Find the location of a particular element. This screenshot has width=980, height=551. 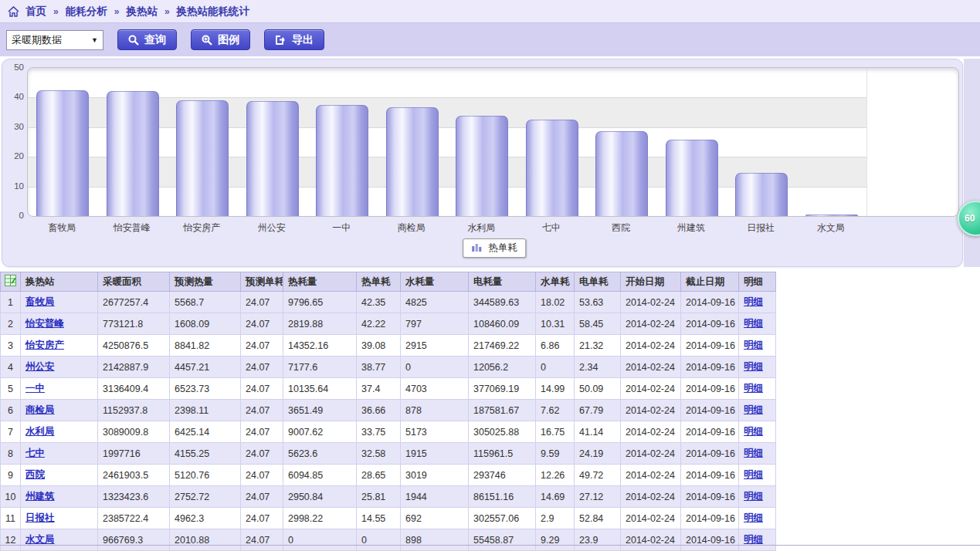

table-cell: 4457.21 is located at coordinates (205, 367).